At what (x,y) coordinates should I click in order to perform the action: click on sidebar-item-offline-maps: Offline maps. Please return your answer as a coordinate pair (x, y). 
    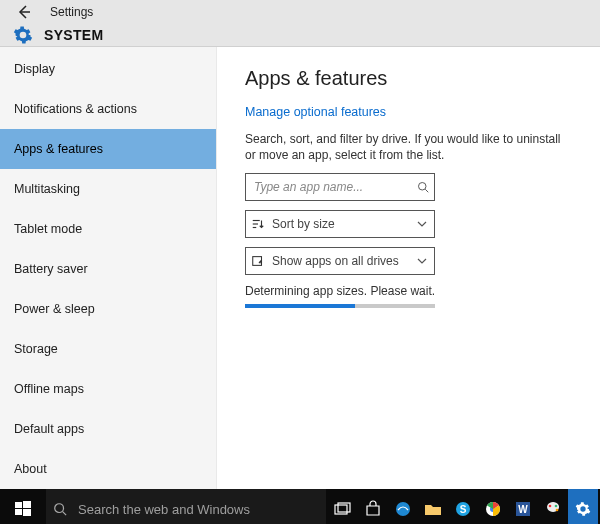
    Looking at the image, I should click on (108, 389).